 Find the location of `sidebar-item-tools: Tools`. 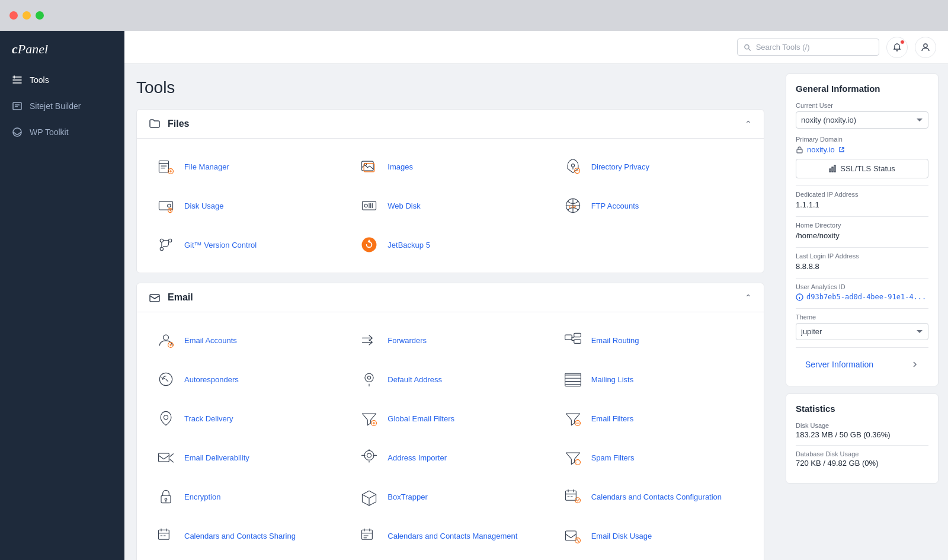

sidebar-item-tools: Tools is located at coordinates (62, 80).